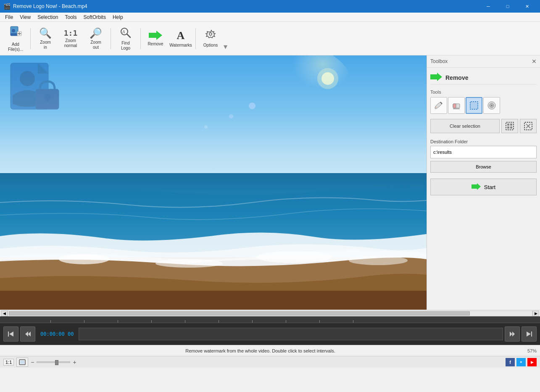  I want to click on find-logo-button: A FindLogo, so click(126, 39).